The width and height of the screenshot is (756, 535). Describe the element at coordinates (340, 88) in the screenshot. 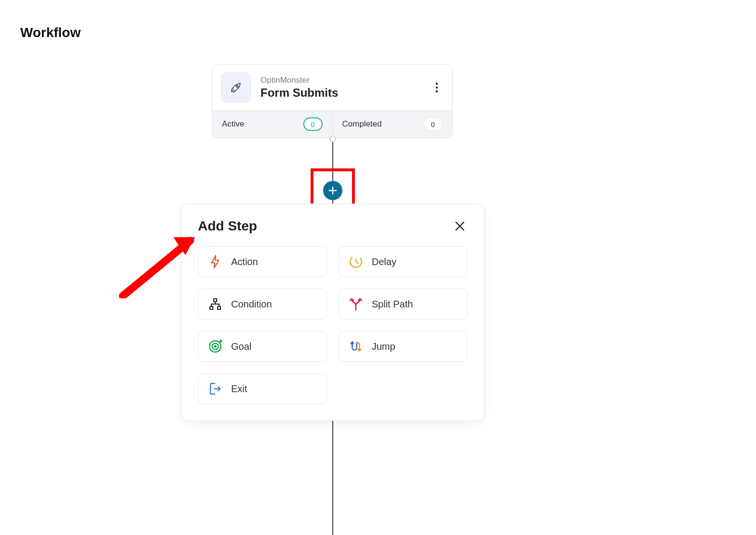

I see `trigger-labels: OptinMonster Form Submits` at that location.